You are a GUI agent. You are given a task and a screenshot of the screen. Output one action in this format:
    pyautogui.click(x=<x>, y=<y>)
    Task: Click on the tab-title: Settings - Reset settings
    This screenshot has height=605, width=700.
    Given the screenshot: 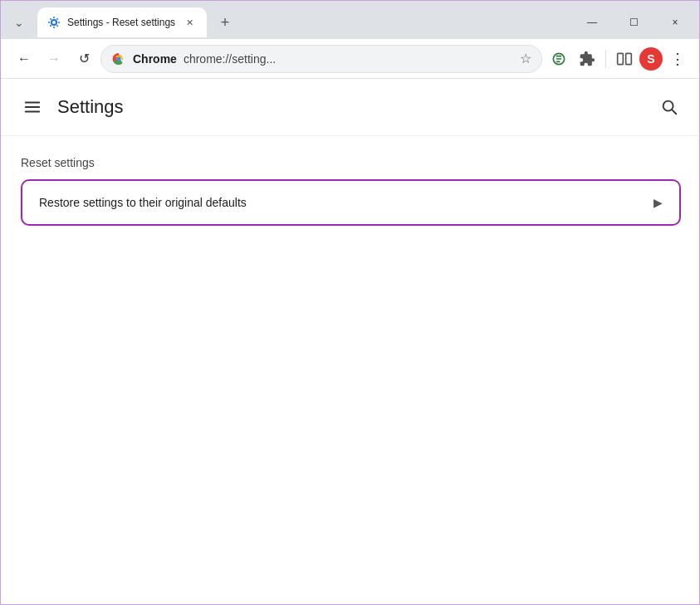 What is the action you would take?
    pyautogui.click(x=121, y=22)
    